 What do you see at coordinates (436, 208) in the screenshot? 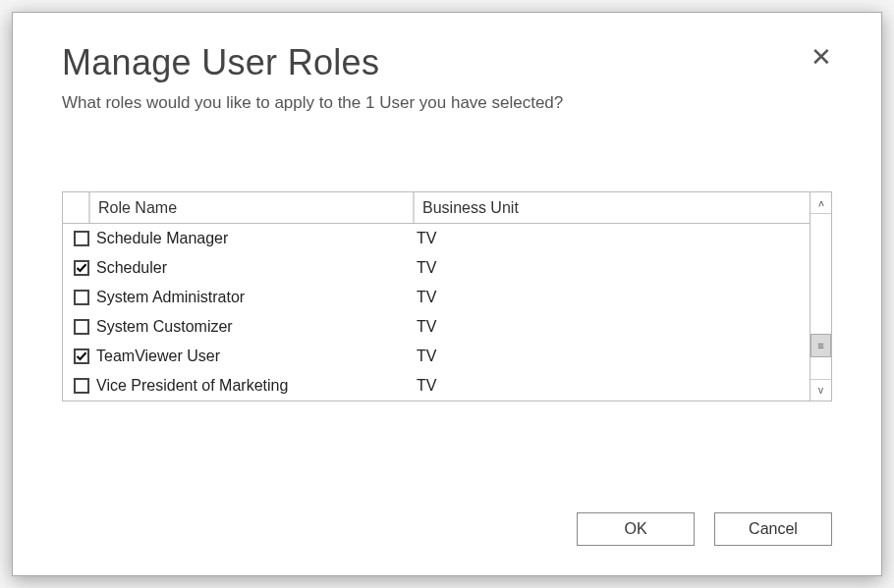
I see `table-header: Role Name Business Unit` at bounding box center [436, 208].